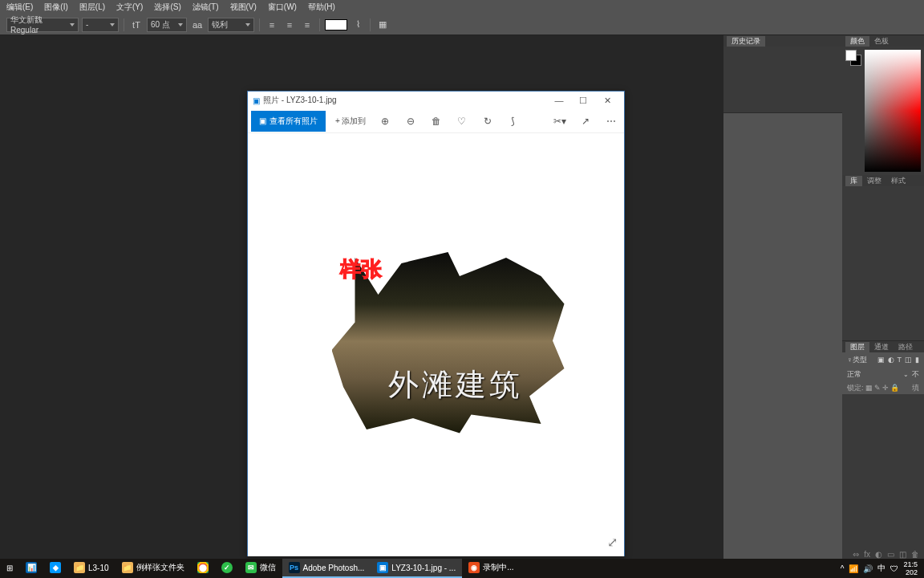 The image size is (924, 578). Describe the element at coordinates (263, 120) in the screenshot. I see `gallery-icon: ▣` at that location.